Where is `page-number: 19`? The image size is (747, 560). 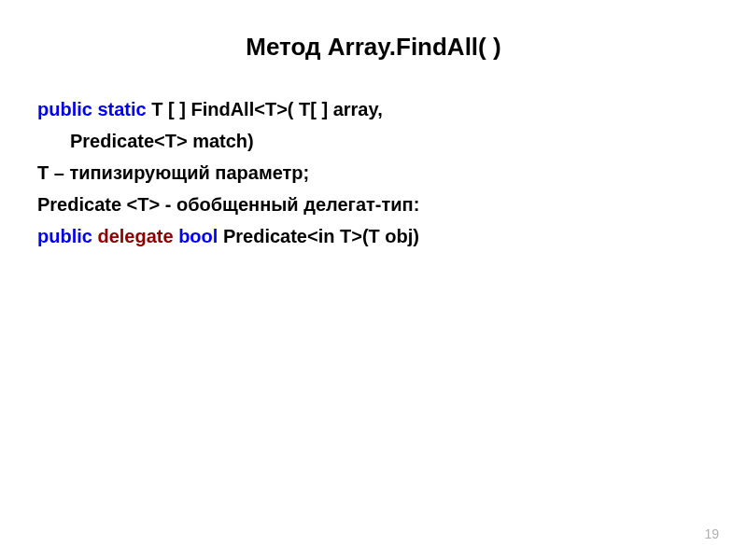 page-number: 19 is located at coordinates (712, 534).